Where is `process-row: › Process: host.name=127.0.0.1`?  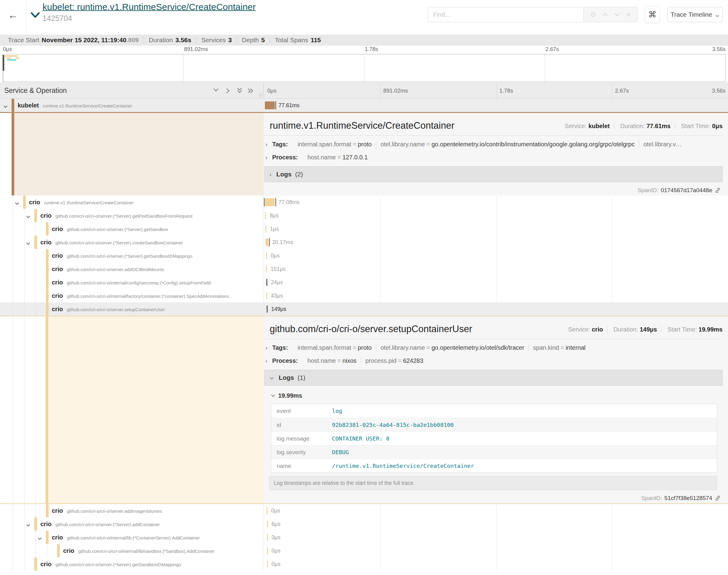
process-row: › Process: host.name=127.0.0.1 is located at coordinates (494, 159).